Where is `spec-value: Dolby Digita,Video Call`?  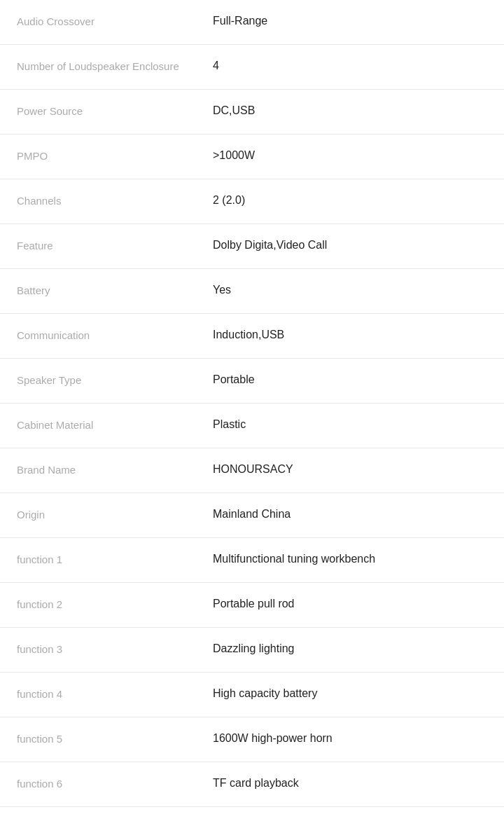
spec-value: Dolby Digita,Video Call is located at coordinates (350, 245).